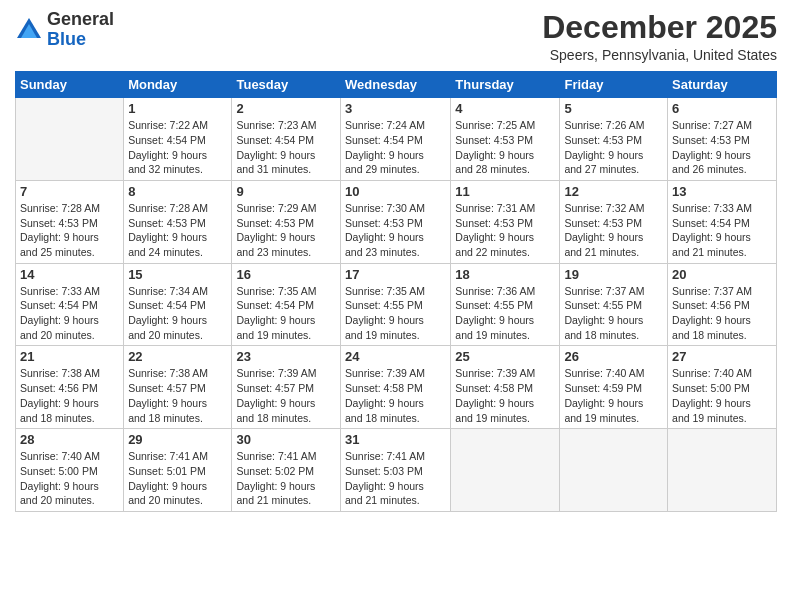 The width and height of the screenshot is (792, 612). Describe the element at coordinates (505, 274) in the screenshot. I see `day-number: 18` at that location.